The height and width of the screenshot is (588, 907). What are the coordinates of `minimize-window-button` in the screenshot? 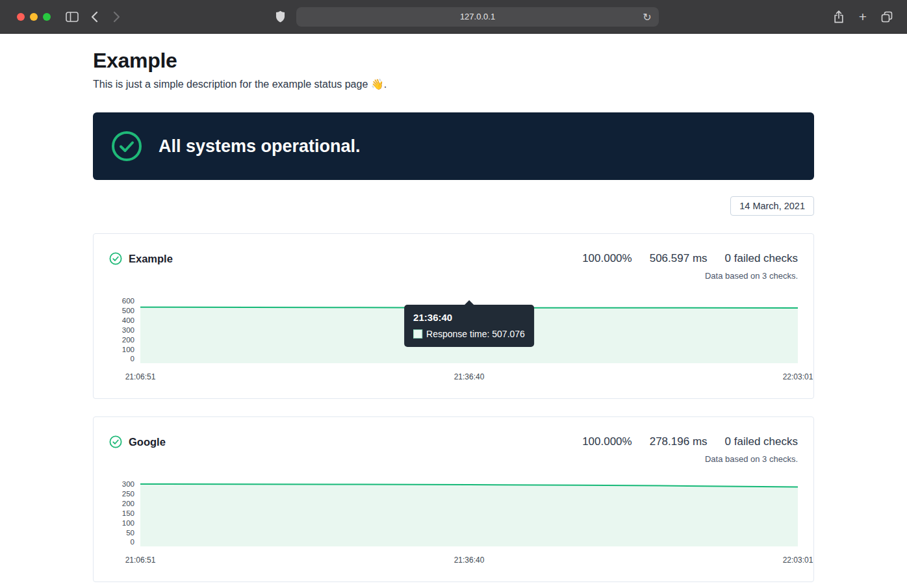 It's located at (34, 17).